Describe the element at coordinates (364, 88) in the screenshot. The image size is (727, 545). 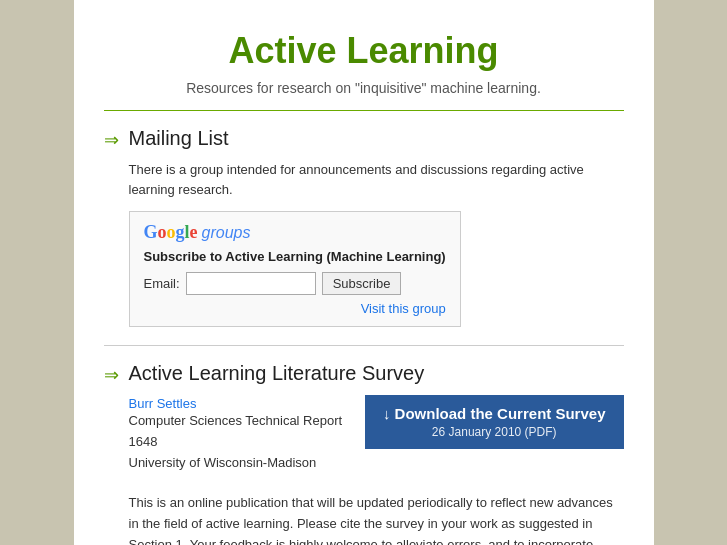
I see `page-subtitle: Resources for research on "inquisitive" …` at that location.